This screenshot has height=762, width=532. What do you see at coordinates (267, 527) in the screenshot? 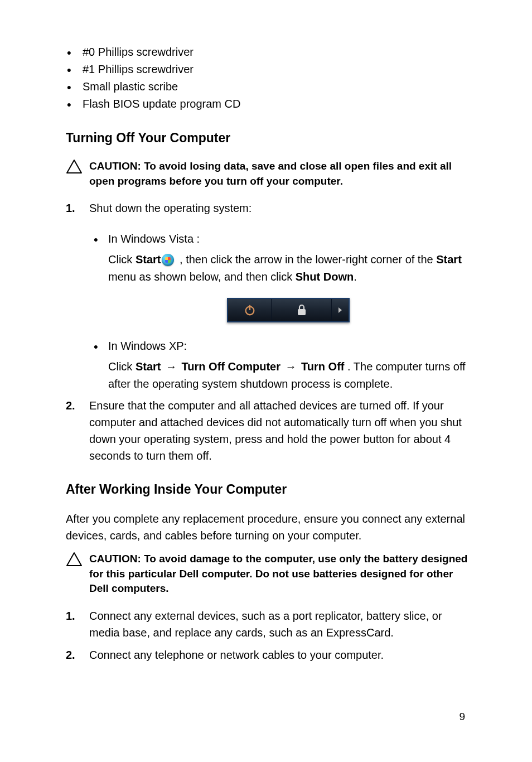
I see `intro-paragraph: After you complete any replacement proce…` at bounding box center [267, 527].